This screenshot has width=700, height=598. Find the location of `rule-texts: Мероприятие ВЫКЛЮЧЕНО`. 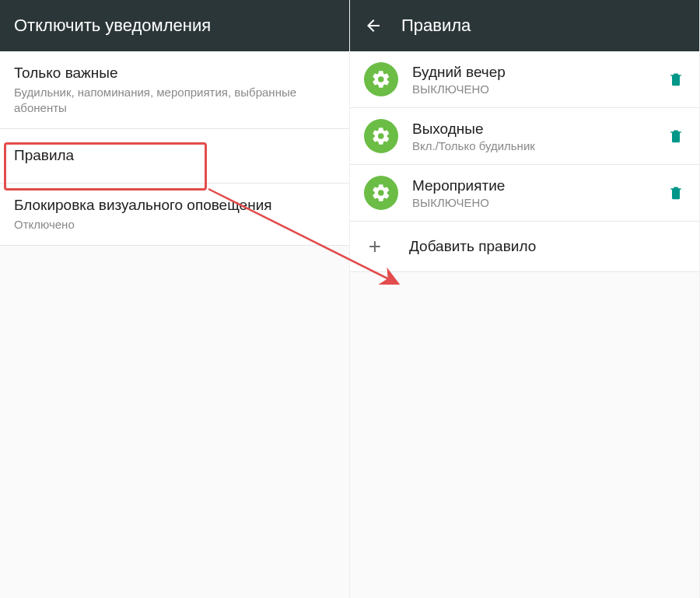

rule-texts: Мероприятие ВЫКЛЮЧЕНО is located at coordinates (532, 193).